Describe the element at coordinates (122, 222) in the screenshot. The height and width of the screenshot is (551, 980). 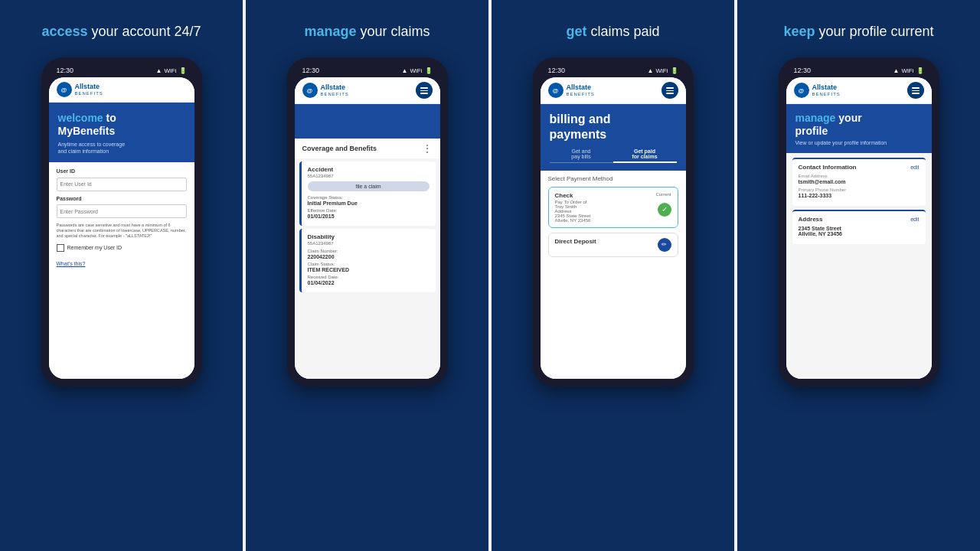
I see `phone-1: 12:30 ▲ WiFi 🔋 @ Allstate BENEFITS` at that location.